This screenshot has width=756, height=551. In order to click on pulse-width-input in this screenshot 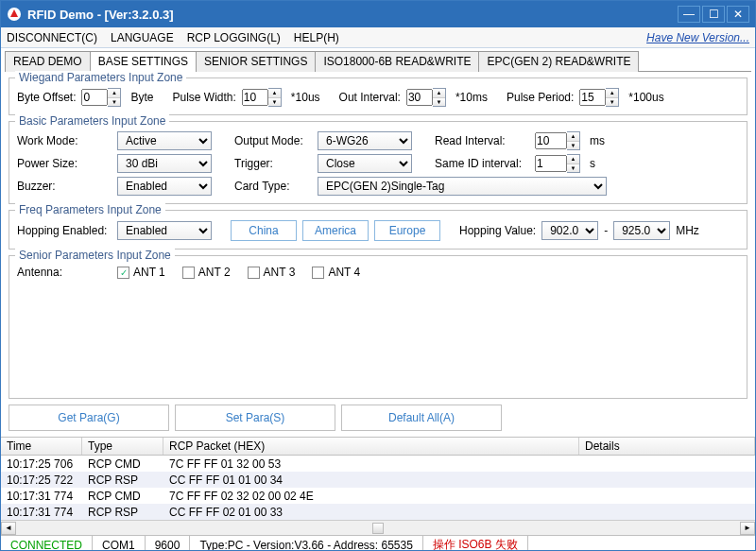, I will do `click(255, 97)`.